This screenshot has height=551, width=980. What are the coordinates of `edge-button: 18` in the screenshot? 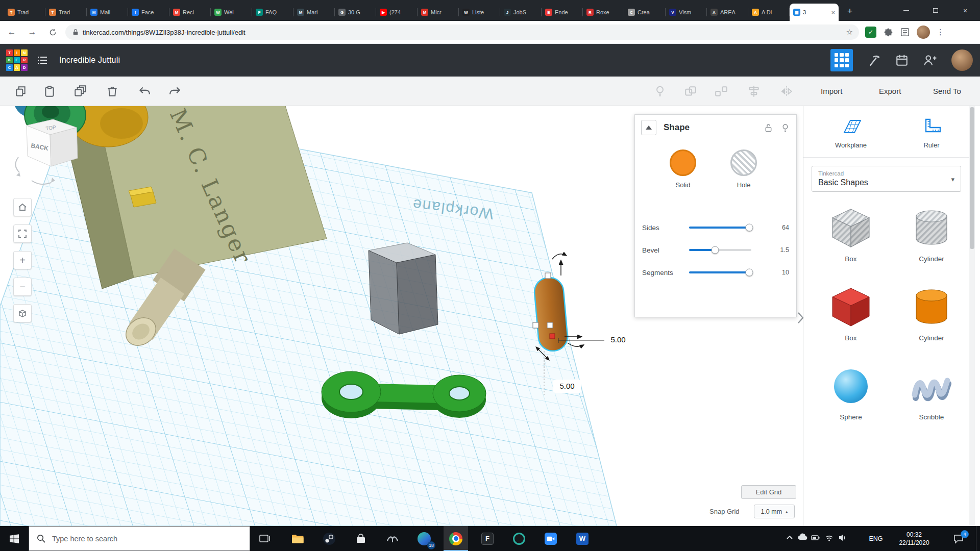 It's located at (424, 539).